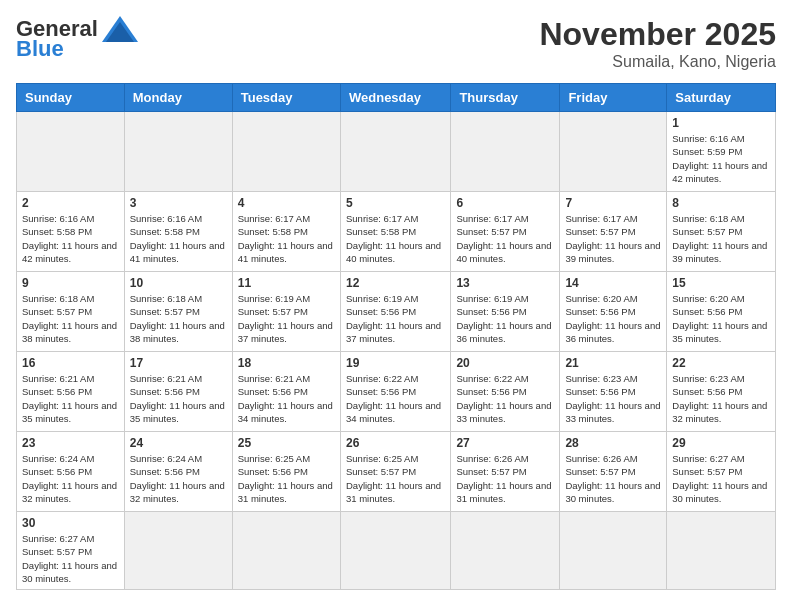 This screenshot has width=792, height=612. I want to click on day-info: Sunrise: 6:16 AM Sunset: 5:59 PM Dayligh…, so click(721, 158).